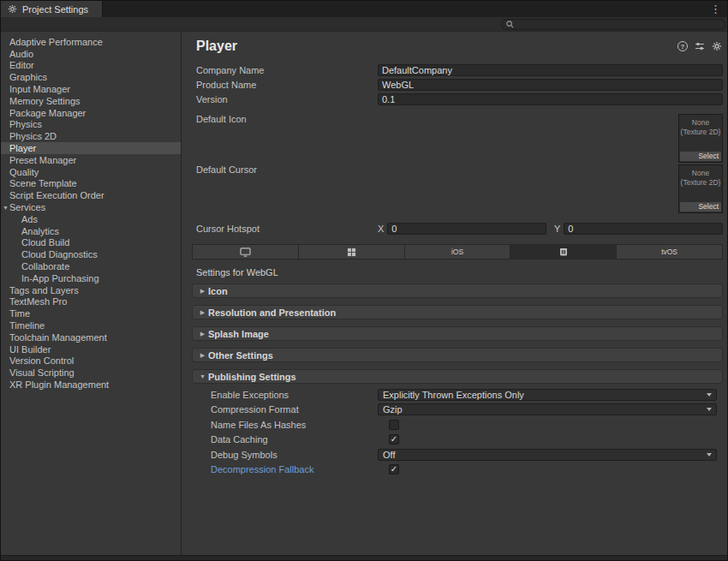  Describe the element at coordinates (287, 229) in the screenshot. I see `cursor-hotspot-label: Cursor Hotspot` at that location.